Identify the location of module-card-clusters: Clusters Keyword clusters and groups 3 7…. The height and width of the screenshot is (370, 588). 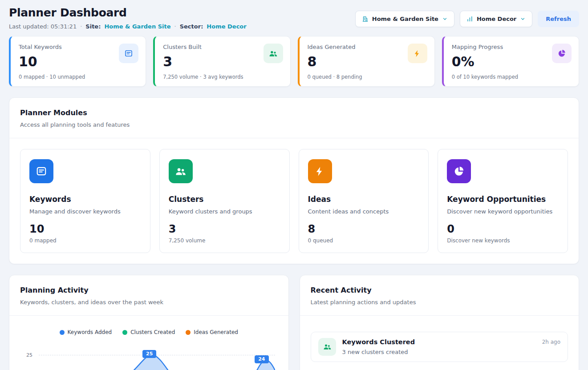
(224, 201).